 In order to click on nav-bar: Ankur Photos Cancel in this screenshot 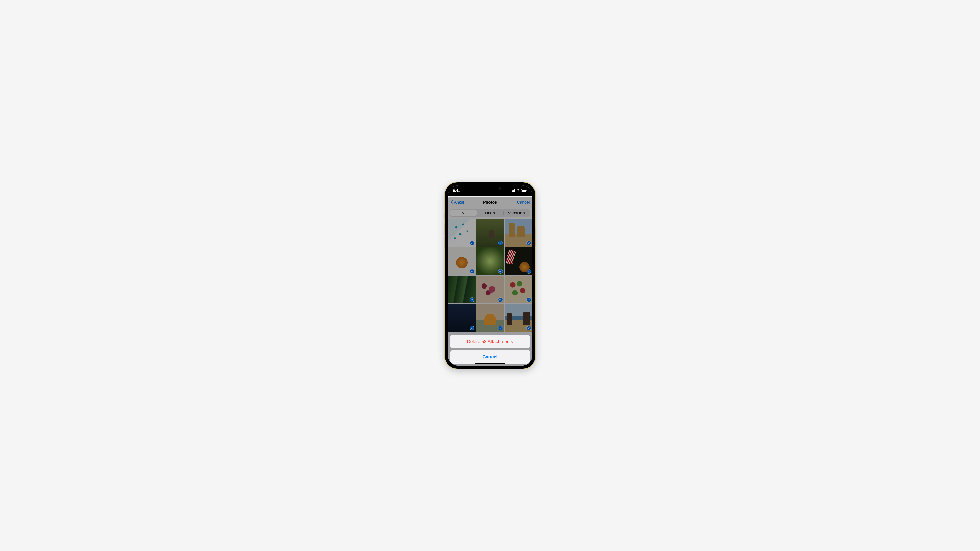, I will do `click(490, 202)`.